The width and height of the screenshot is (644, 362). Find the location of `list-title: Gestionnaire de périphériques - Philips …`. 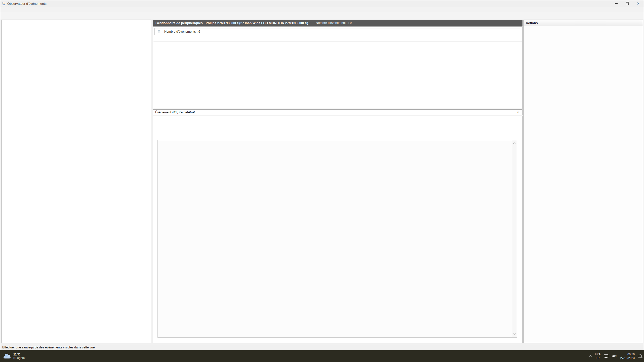

list-title: Gestionnaire de périphériques - Philips … is located at coordinates (232, 23).